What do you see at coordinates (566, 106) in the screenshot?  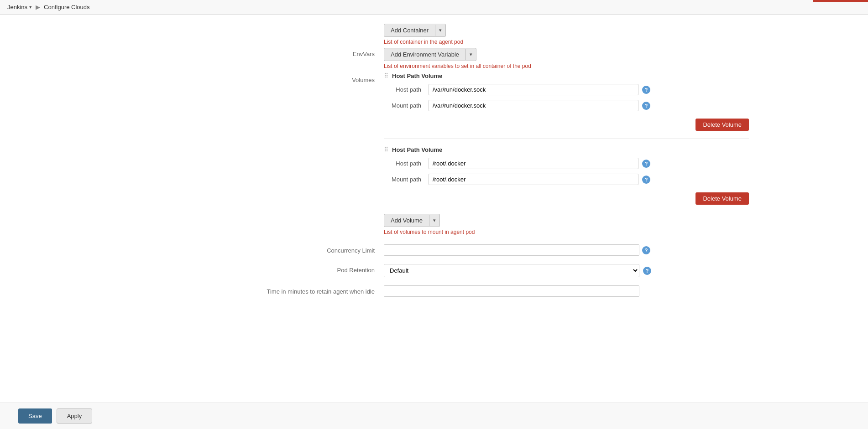 I see `volume-1-mount-path-row: Mount path ?` at bounding box center [566, 106].